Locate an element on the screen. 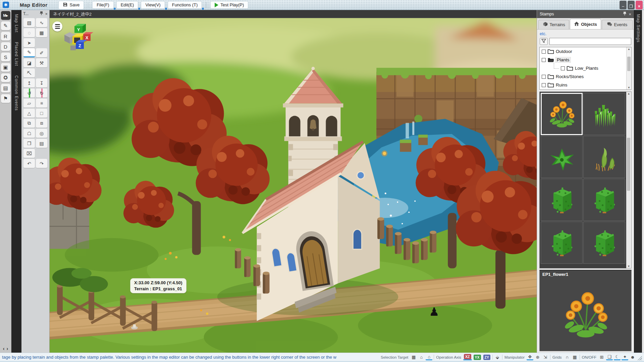  tool-slope-icon: ▱ is located at coordinates (29, 103).